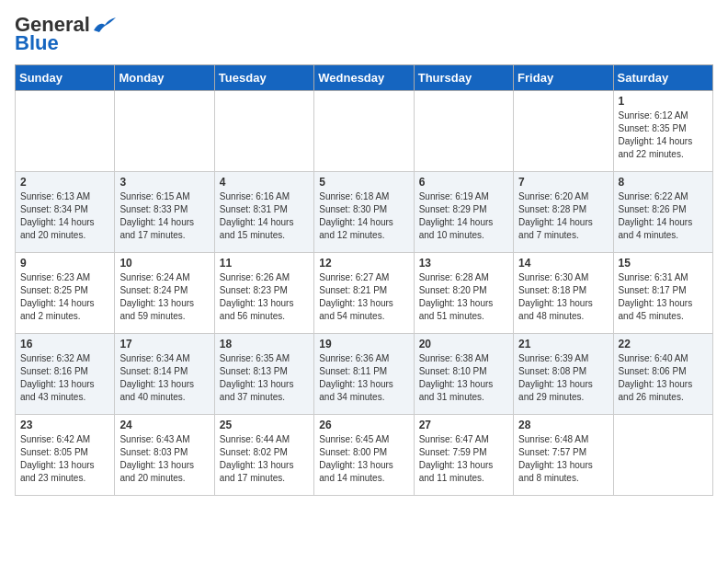 This screenshot has height=563, width=728. I want to click on day-number: 20, so click(463, 344).